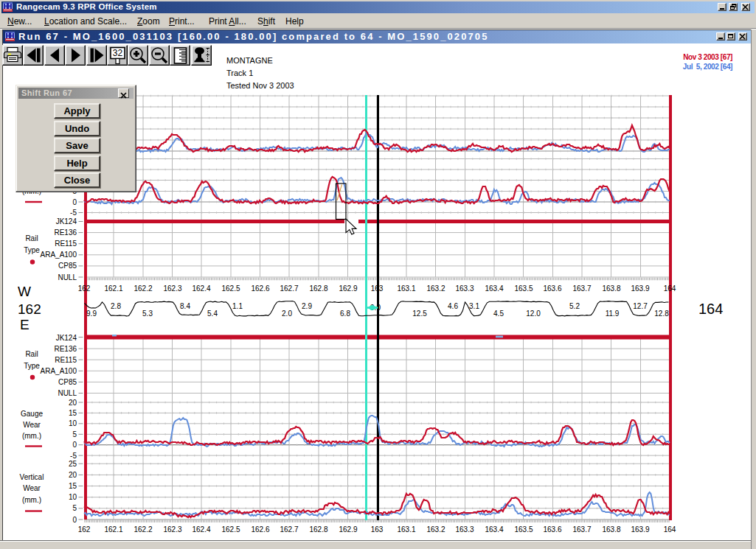  I want to click on svg-text: 12.0, so click(533, 314).